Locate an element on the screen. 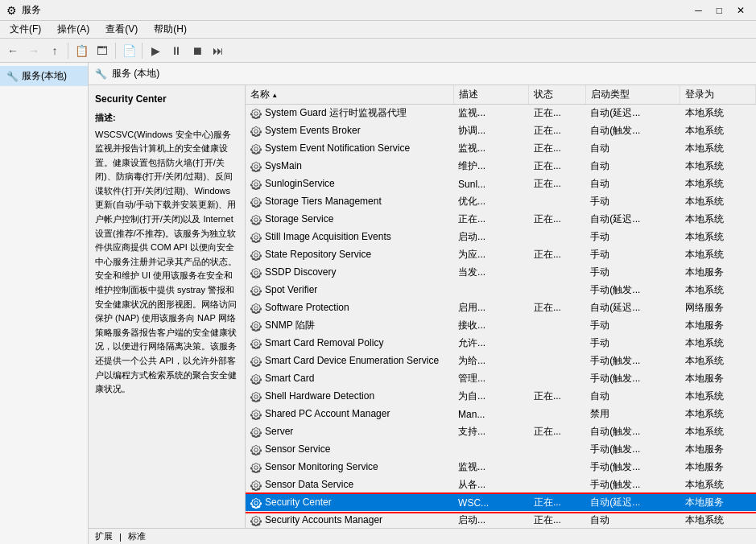 Image resolution: width=756 pixels, height=544 pixels. header-title: 服务 (本地) is located at coordinates (135, 74).